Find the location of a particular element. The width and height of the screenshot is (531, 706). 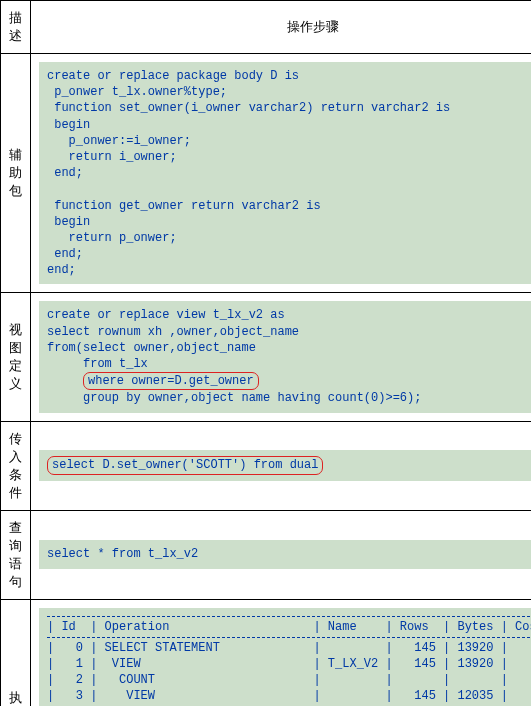

row-helper-label: 辅助包 is located at coordinates (16, 174).